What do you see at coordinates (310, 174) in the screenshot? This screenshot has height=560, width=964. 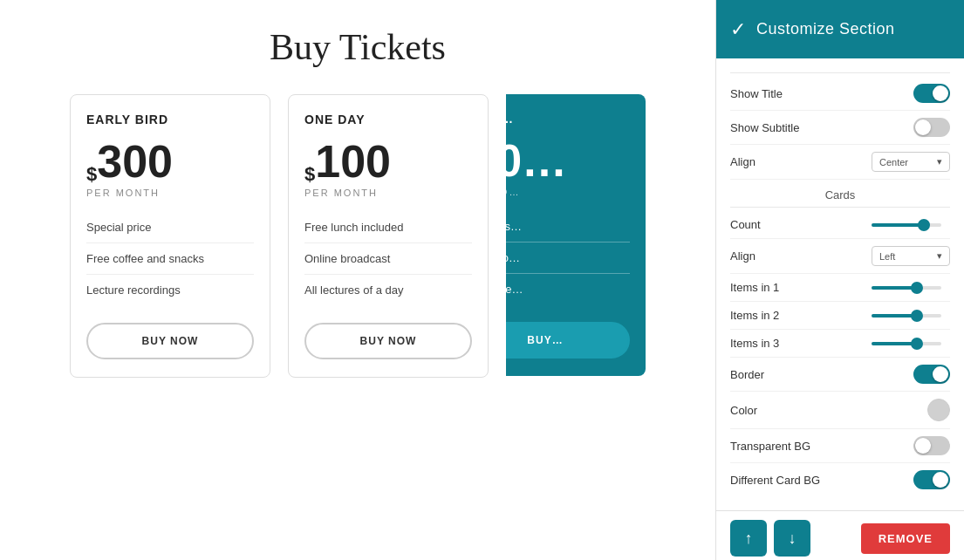 I see `one-day-dollar: $` at bounding box center [310, 174].